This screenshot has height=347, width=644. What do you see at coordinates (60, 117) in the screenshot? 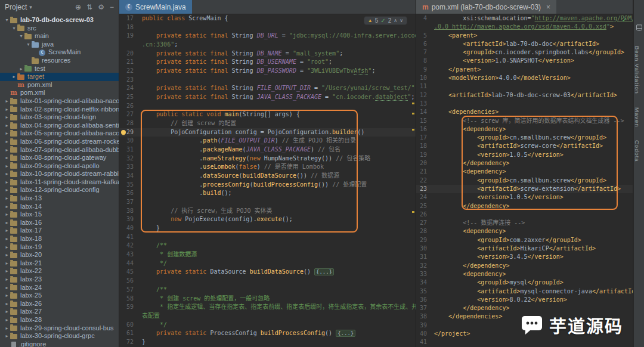
I see `tree-item: ▸labx-03-spring-cloud-feign` at bounding box center [60, 117].